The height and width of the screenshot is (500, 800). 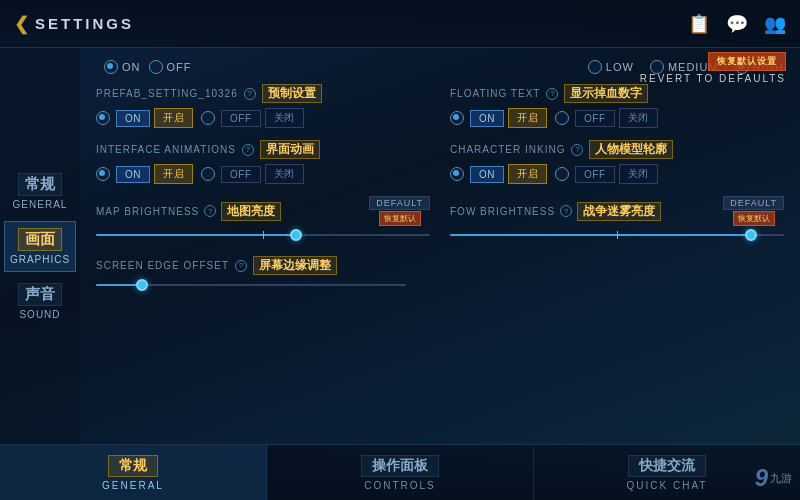 What do you see at coordinates (170, 67) in the screenshot?
I see `radio-off: OFF` at bounding box center [170, 67].